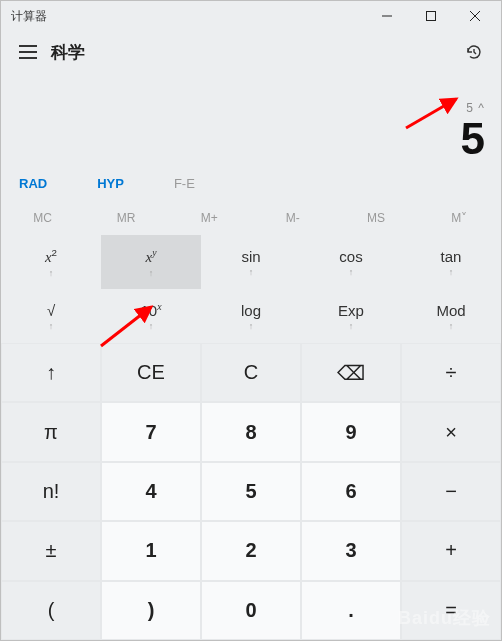 The image size is (502, 641). What do you see at coordinates (251, 316) in the screenshot?
I see `func-button: log↑` at bounding box center [251, 316].